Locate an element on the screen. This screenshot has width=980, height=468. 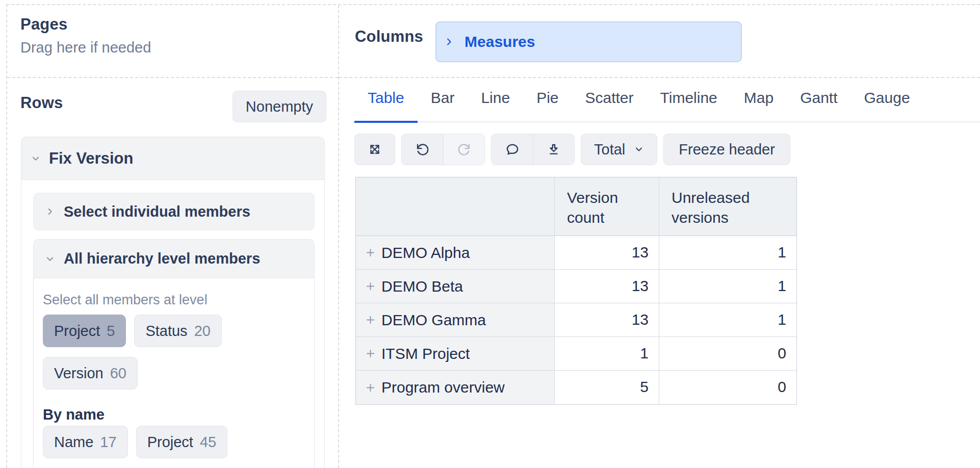
total-label: Total is located at coordinates (610, 150).